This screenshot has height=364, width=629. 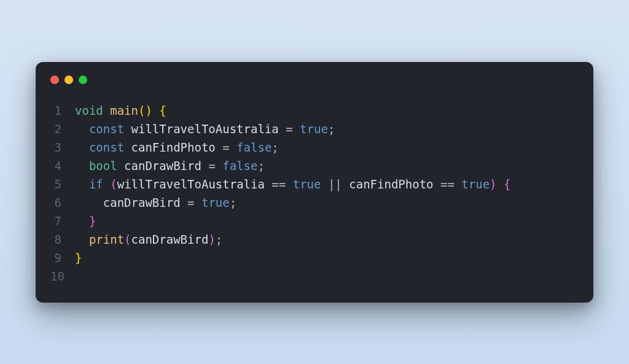 What do you see at coordinates (69, 80) in the screenshot?
I see `minimize-icon` at bounding box center [69, 80].